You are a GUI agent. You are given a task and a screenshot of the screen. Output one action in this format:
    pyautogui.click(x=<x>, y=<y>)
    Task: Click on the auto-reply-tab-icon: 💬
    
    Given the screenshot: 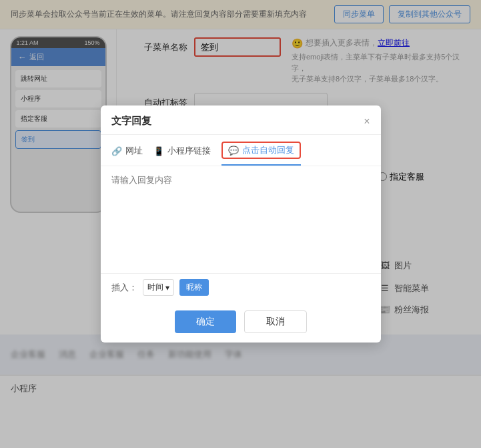 What is the action you would take?
    pyautogui.click(x=233, y=151)
    